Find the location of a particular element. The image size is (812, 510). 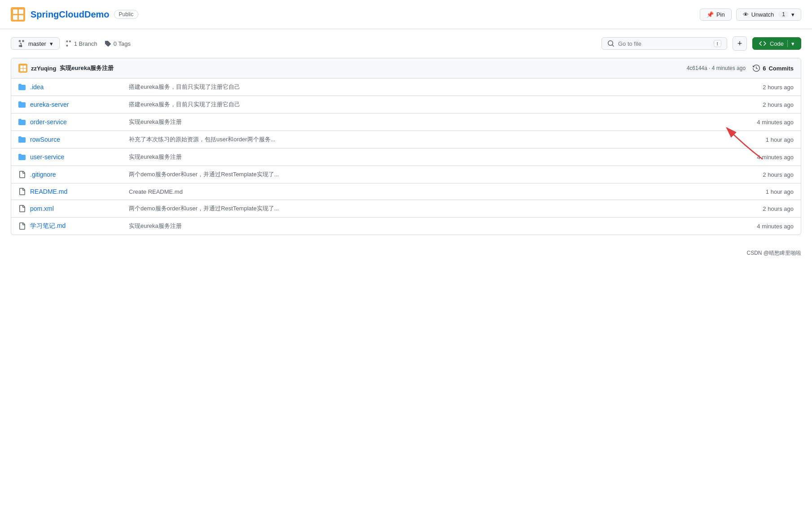

table-row: 学习笔记.md 实现eureka服务注册 4 minutes ago is located at coordinates (406, 226).